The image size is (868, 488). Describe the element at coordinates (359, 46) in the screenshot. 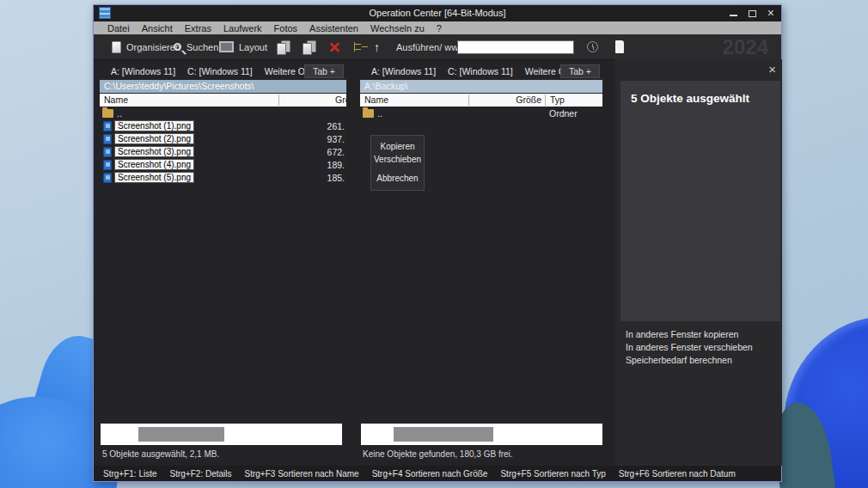

I see `tree-view-button` at that location.